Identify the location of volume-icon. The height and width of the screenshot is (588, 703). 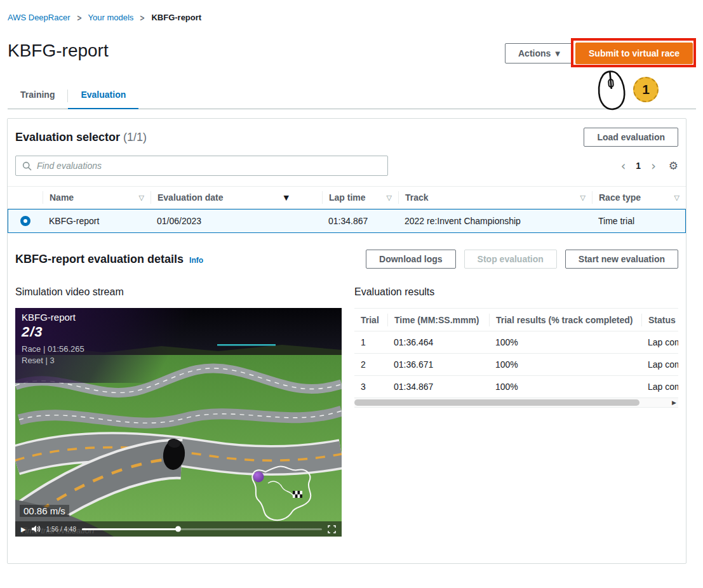
(36, 529).